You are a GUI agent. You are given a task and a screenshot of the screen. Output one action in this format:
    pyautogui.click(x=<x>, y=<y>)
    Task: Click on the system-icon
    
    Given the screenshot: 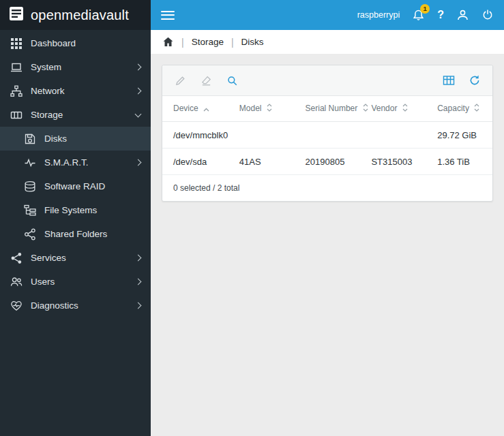 What is the action you would take?
    pyautogui.click(x=16, y=67)
    